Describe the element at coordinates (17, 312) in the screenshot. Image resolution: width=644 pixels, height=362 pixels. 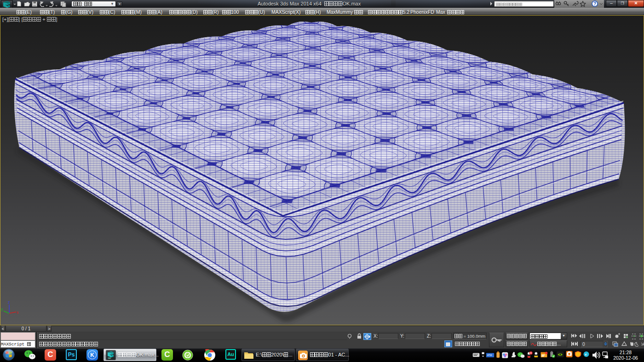
I see `svg-text: x` at that location.